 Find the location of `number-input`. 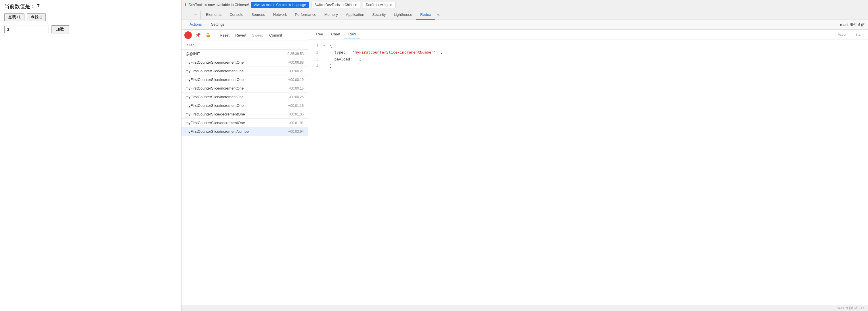

number-input is located at coordinates (27, 29).